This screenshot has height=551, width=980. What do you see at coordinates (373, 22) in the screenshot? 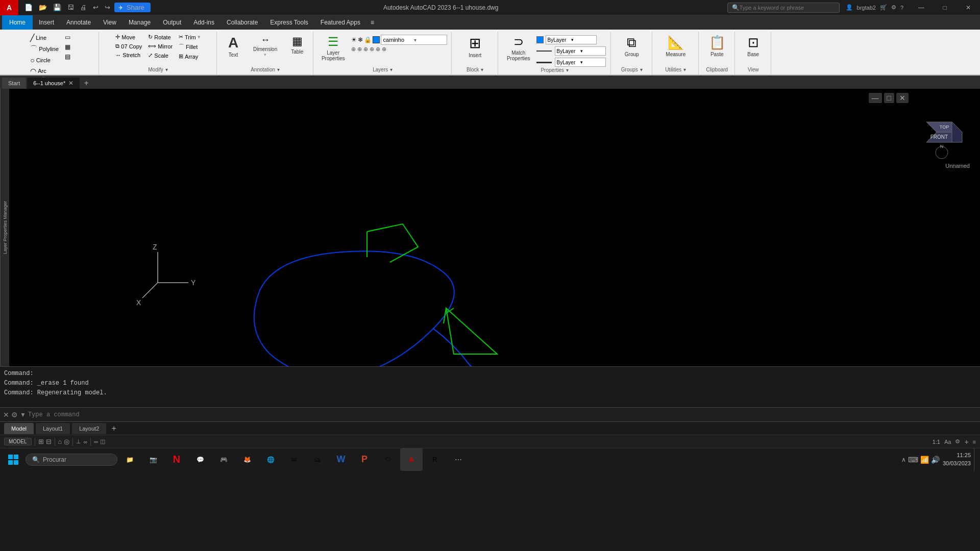
I see `tab-more: ≡` at bounding box center [373, 22].